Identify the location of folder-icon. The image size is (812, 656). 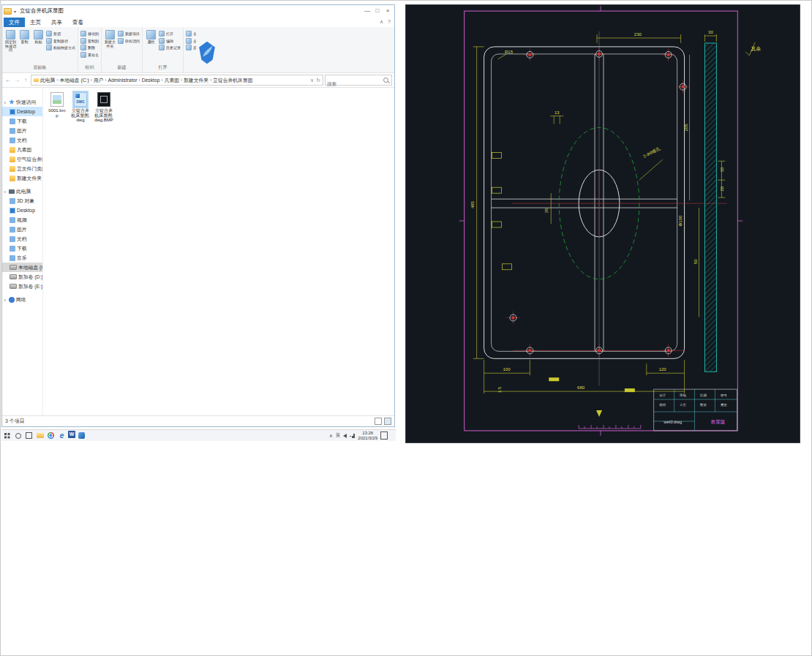
(12, 178).